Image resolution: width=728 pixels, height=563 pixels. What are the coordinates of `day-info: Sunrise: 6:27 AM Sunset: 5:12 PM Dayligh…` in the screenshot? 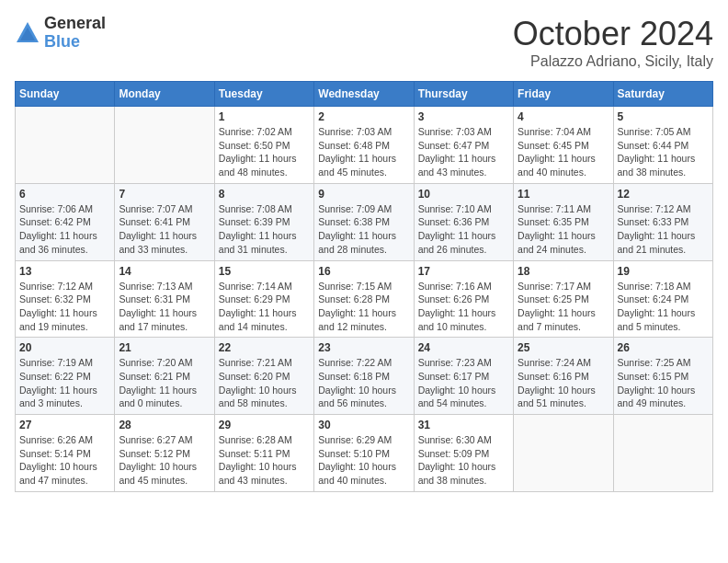 It's located at (164, 460).